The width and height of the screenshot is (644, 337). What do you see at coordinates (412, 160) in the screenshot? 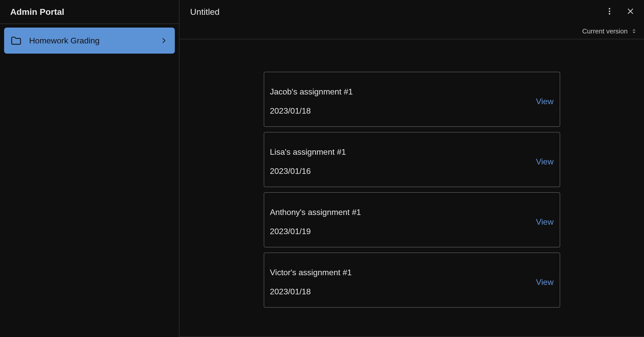
I see `assignment-card: Lisa's assignment #1 2023/01/16 View` at bounding box center [412, 160].